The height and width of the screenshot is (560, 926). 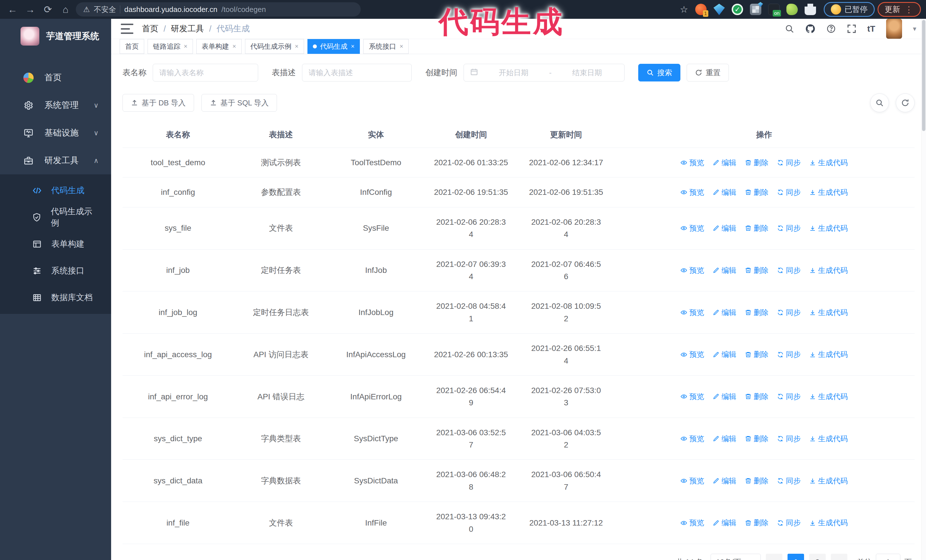 What do you see at coordinates (56, 191) in the screenshot?
I see `submenu-item-code: 代码生成` at bounding box center [56, 191].